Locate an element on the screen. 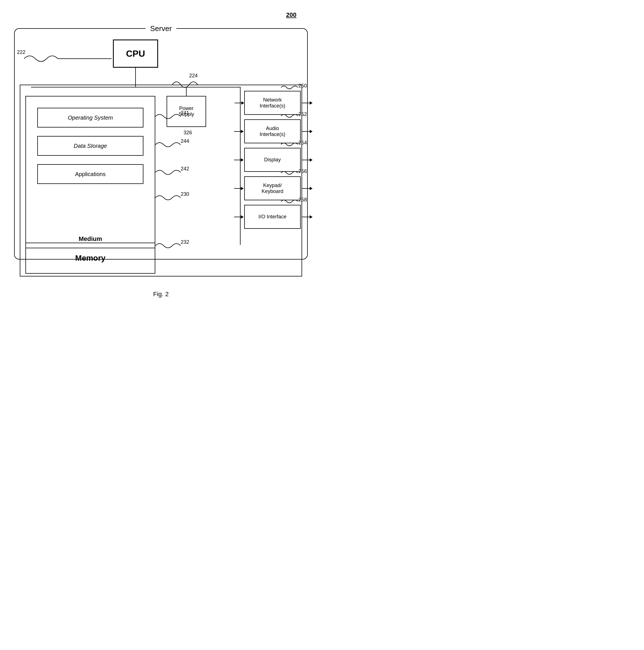 The width and height of the screenshot is (644, 650). display-box: Display 254 is located at coordinates (272, 160).